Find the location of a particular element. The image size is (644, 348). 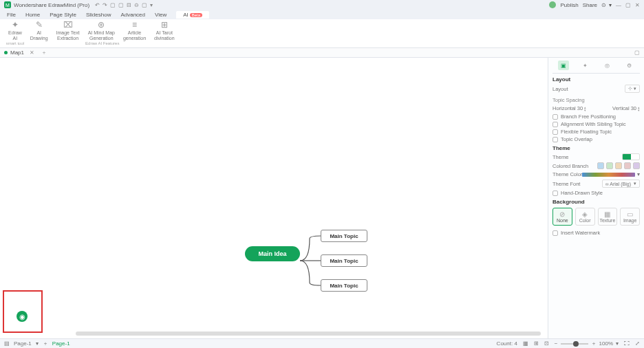

zoom-slider is located at coordinates (575, 344).